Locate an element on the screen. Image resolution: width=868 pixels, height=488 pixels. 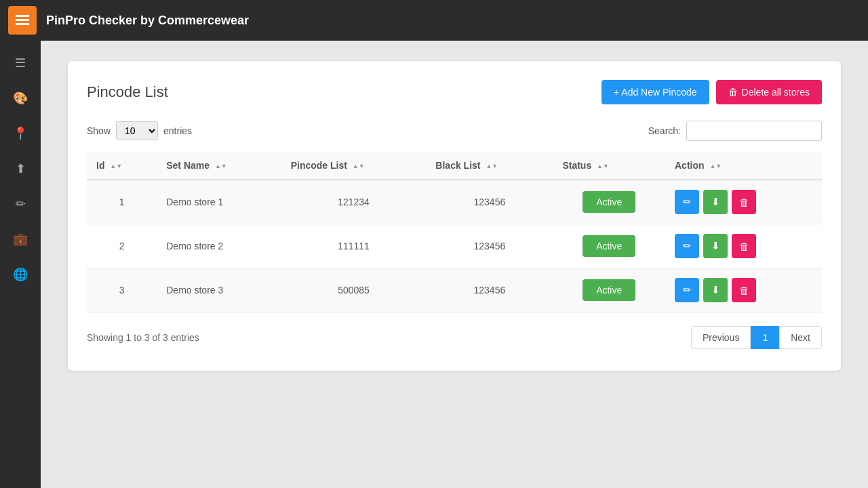
cell-id: 1 is located at coordinates (122, 202).